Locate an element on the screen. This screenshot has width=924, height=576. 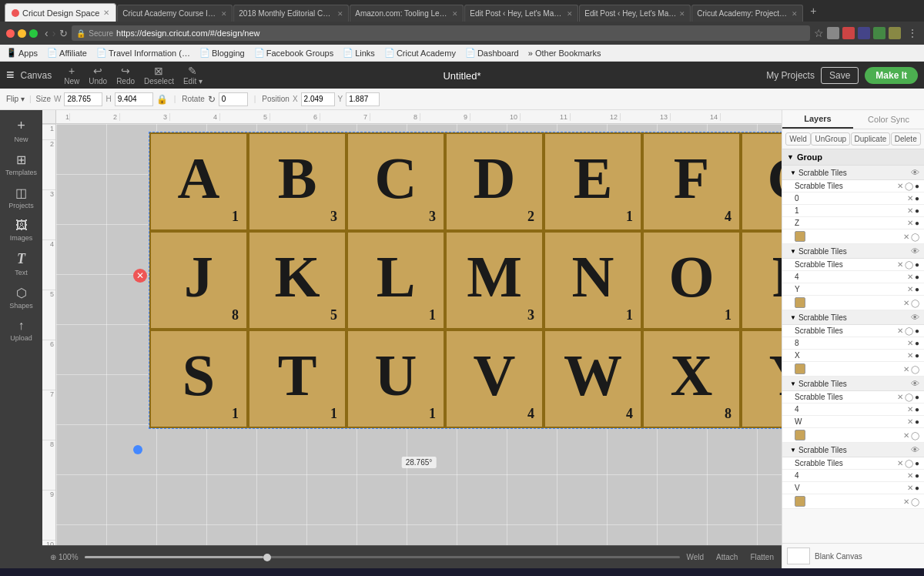
new-tab-btn: + is located at coordinates (813, 11).